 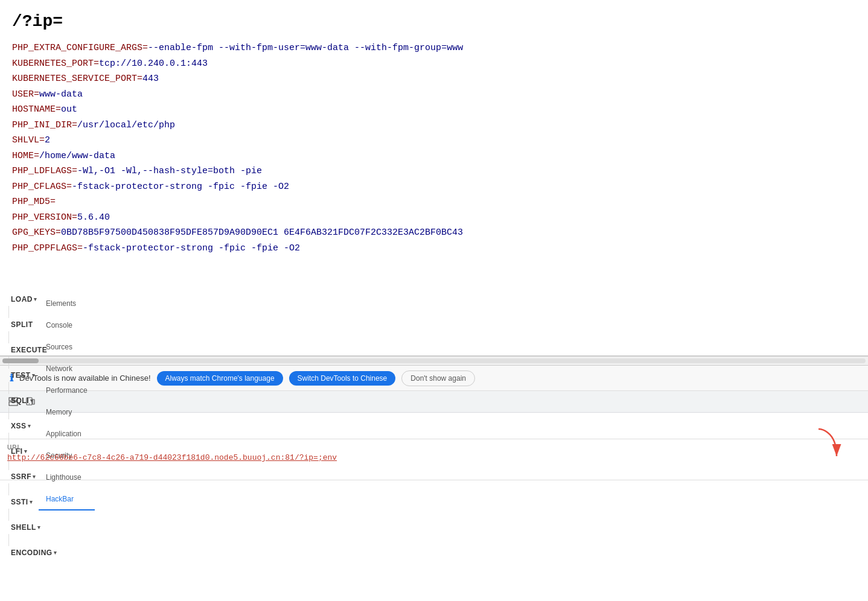 What do you see at coordinates (434, 171) in the screenshot?
I see `env-line: PHP_LDFLAGS=-Wl,-O1 -Wl,--hash-style=bot…` at bounding box center [434, 171].